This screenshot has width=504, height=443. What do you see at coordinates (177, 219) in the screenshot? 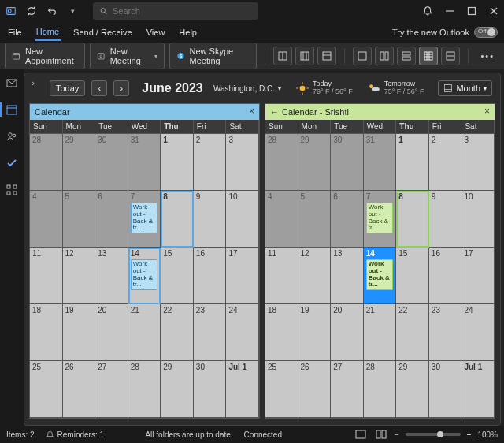
I see `day-cell: 8` at bounding box center [177, 219].